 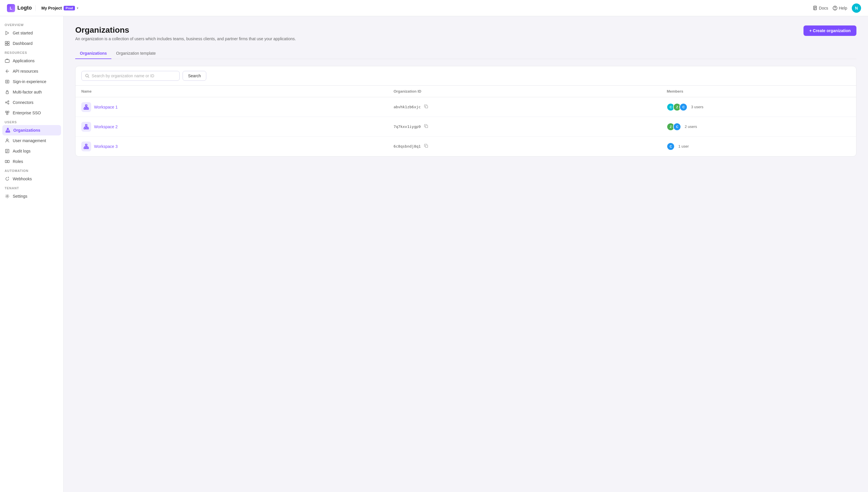 I want to click on org-name-cell: Workspace 2, so click(x=232, y=127).